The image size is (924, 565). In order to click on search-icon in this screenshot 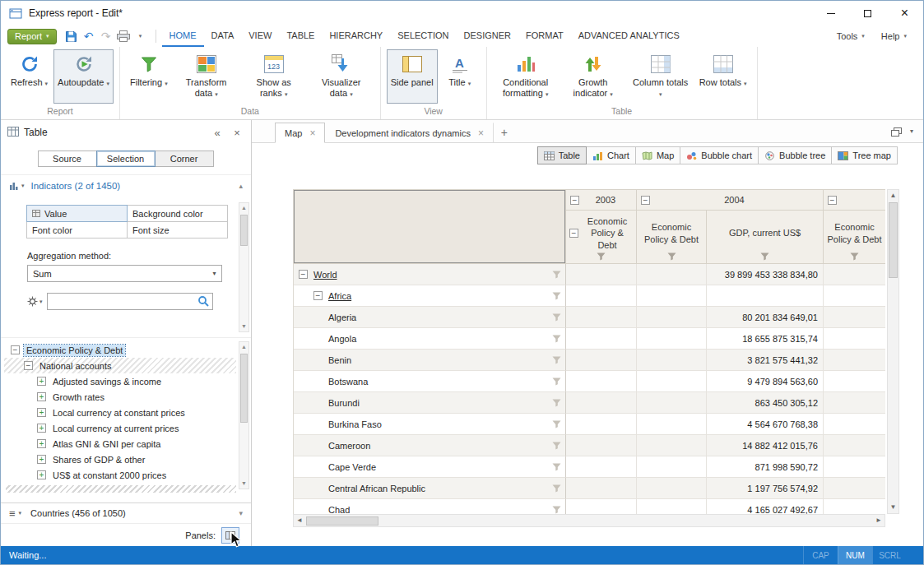, I will do `click(204, 303)`.